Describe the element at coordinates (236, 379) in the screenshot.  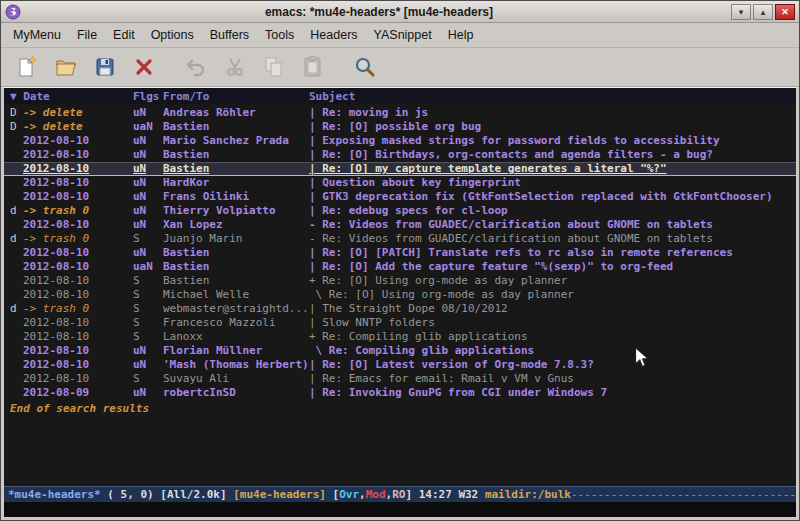
I see `message-from: Suvayu Ali` at that location.